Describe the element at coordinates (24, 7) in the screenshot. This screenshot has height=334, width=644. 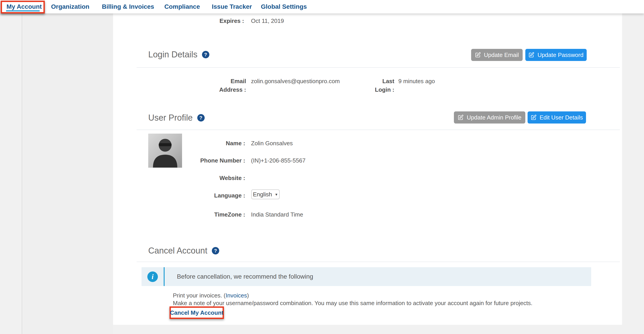
I see `tab-my-account: My Account` at that location.